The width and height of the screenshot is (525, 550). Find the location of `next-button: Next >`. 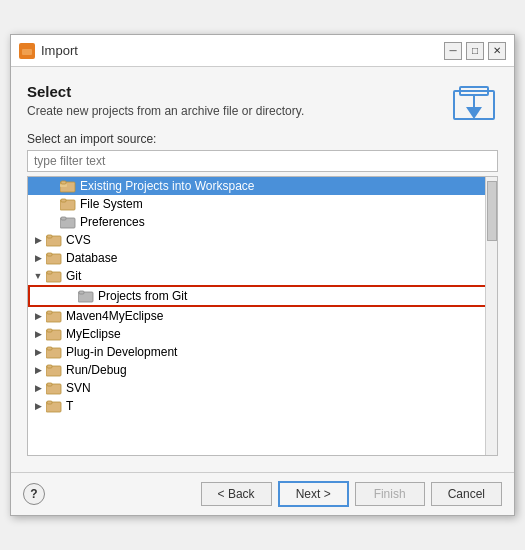

next-button: Next > is located at coordinates (314, 494).